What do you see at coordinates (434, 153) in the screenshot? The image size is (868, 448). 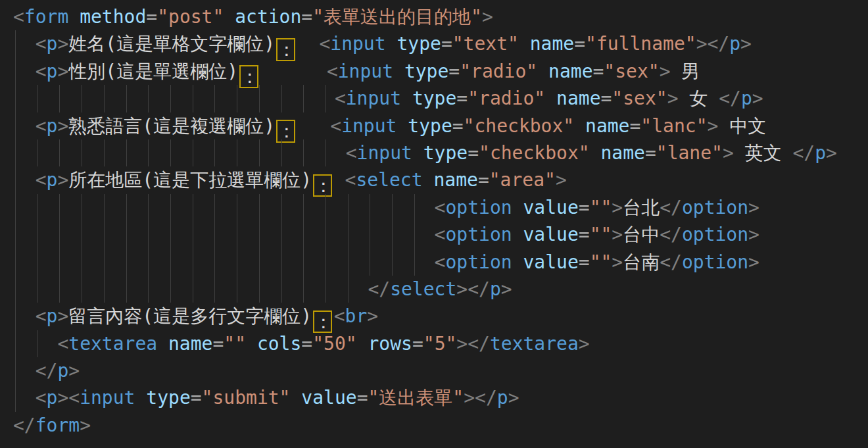 I see `code-line: <input type="checkbox" name="lane"> 英文 <…` at bounding box center [434, 153].